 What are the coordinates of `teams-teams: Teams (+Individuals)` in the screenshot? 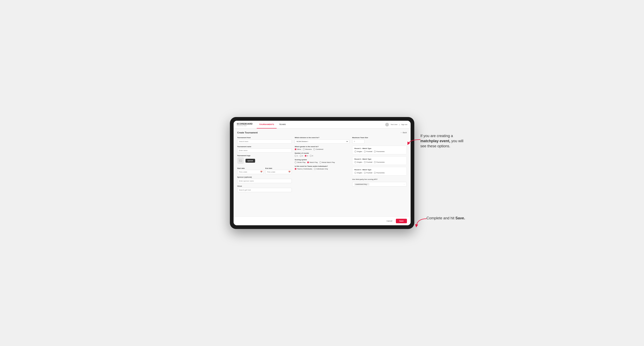 It's located at (304, 169).